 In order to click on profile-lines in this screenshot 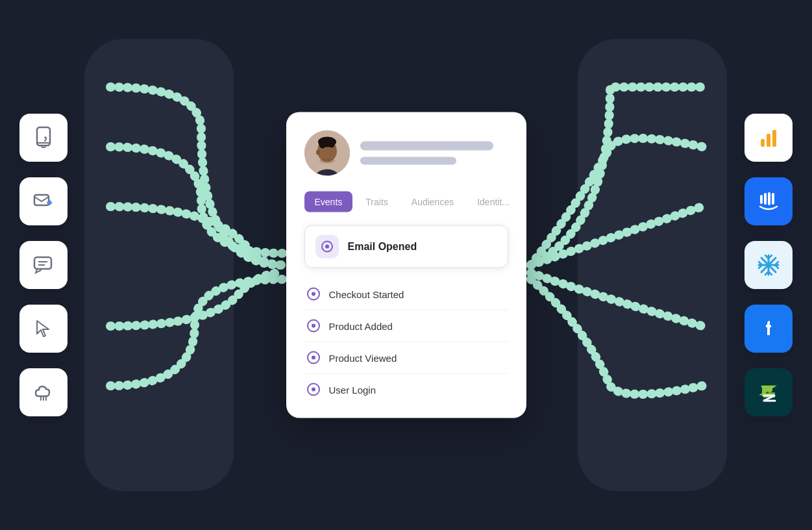, I will do `click(434, 153)`.